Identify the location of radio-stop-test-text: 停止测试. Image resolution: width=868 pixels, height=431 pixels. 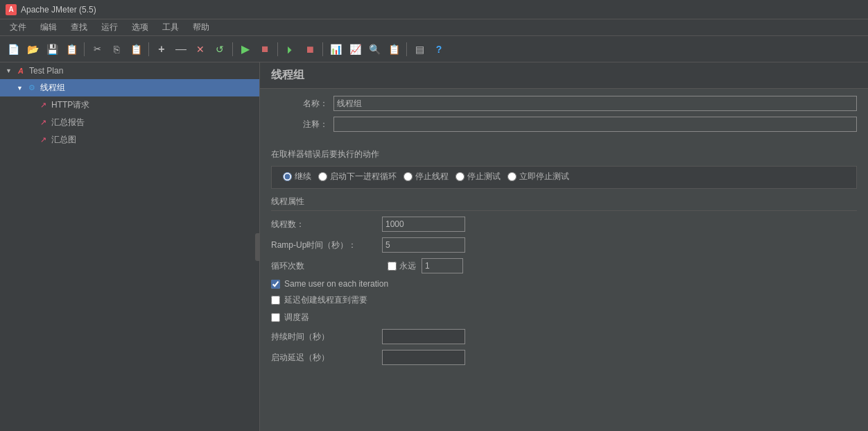
(484, 176).